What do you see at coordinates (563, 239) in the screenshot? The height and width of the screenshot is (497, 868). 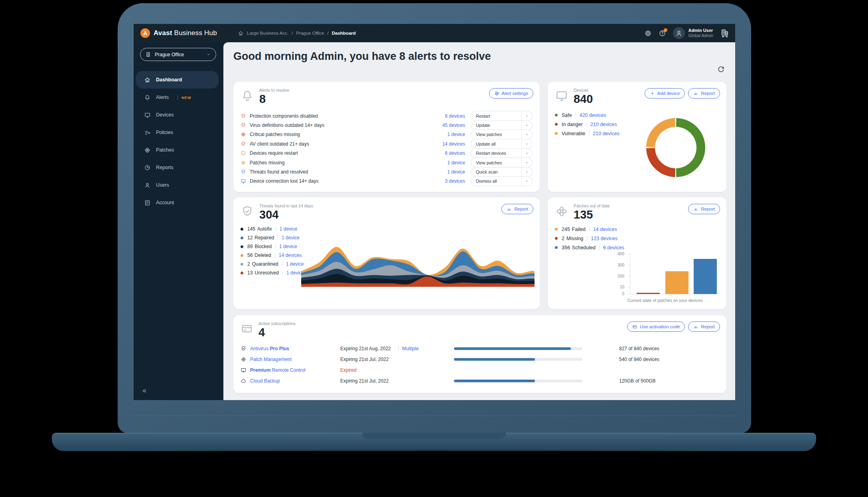 I see `legend-value: 2` at bounding box center [563, 239].